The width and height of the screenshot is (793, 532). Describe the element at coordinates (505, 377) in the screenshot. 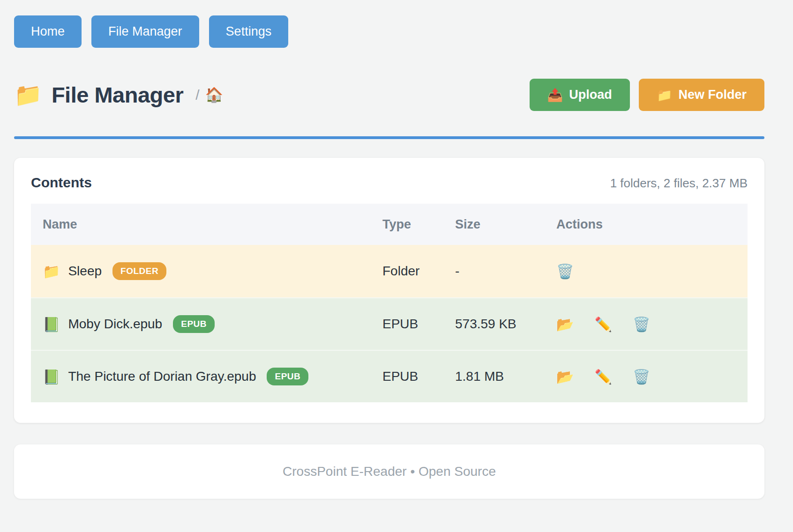

I see `size-cell: 1.81 MB` at that location.